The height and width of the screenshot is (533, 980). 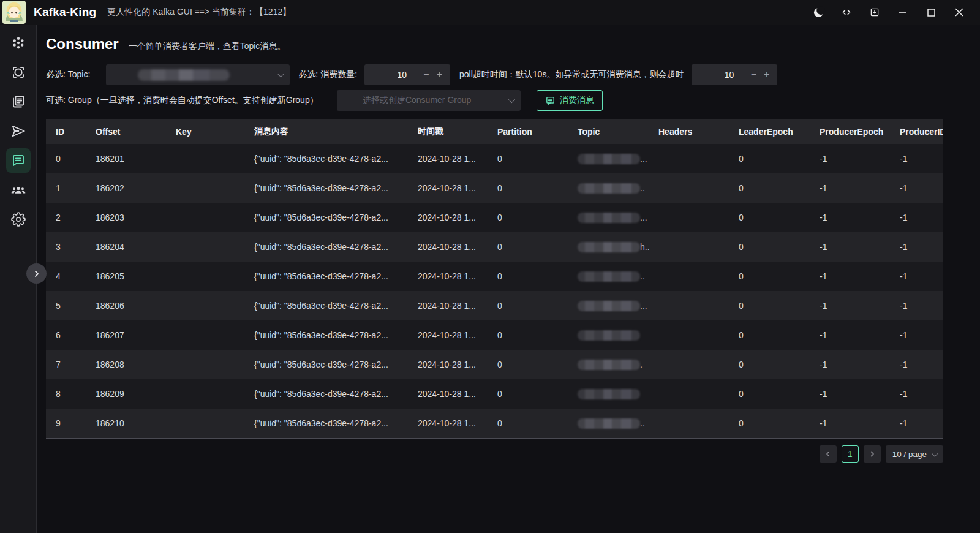 What do you see at coordinates (528, 306) in the screenshot?
I see `cell-partition: 0` at bounding box center [528, 306].